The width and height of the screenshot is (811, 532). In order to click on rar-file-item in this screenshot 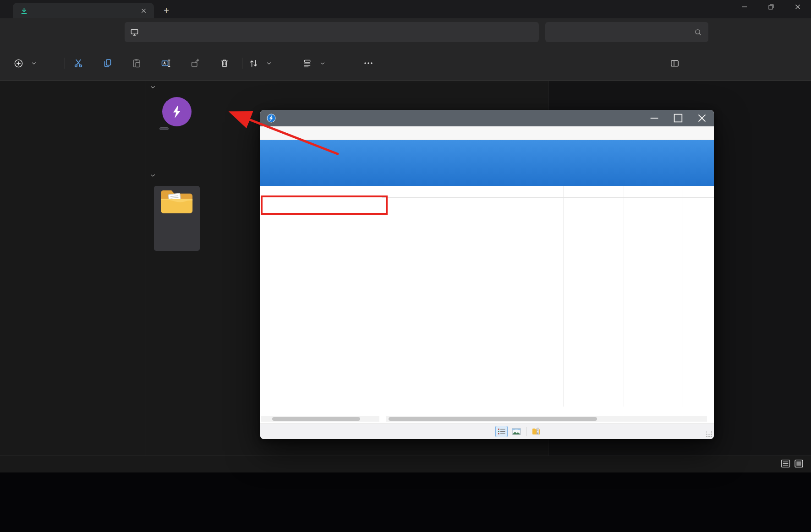, I will do `click(177, 114)`.